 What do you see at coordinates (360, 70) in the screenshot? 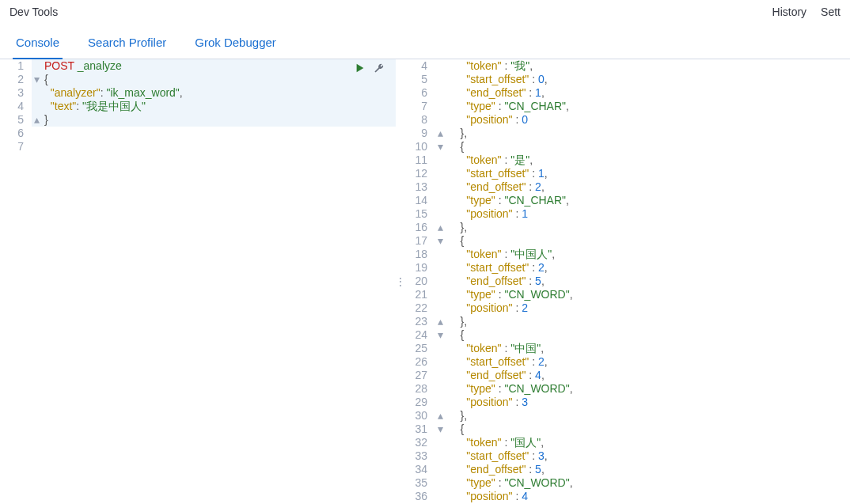
I see `play-icon` at bounding box center [360, 70].